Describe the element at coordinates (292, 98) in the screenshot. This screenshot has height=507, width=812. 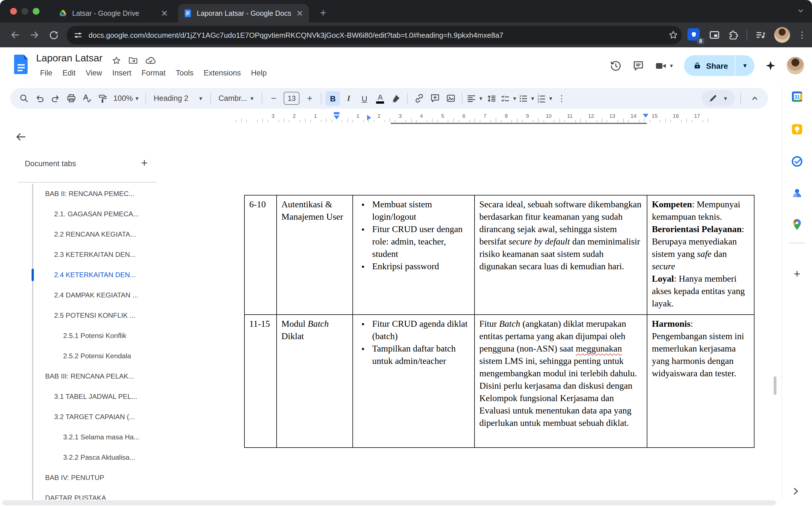
I see `font-size-input: 13` at that location.